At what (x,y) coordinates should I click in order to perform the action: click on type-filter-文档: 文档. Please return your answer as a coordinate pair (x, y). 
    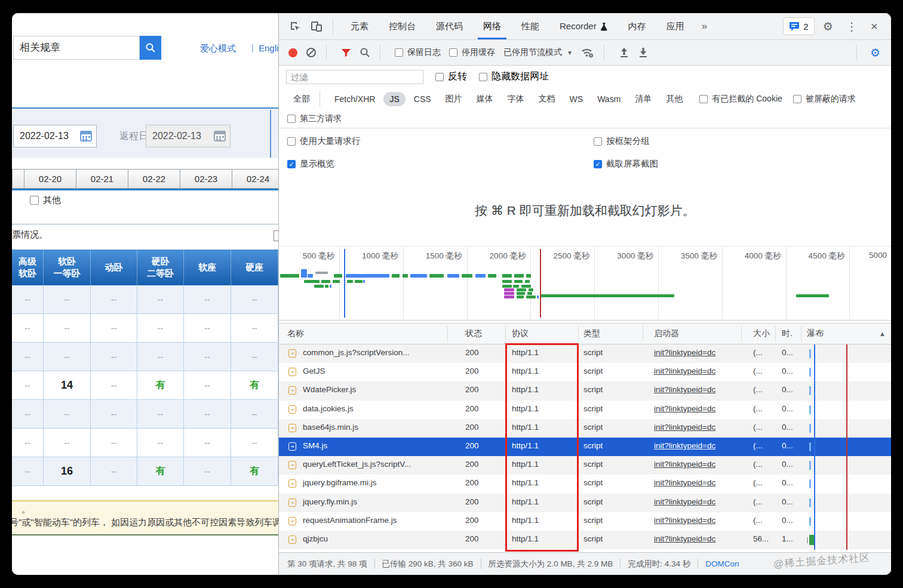
    Looking at the image, I should click on (547, 99).